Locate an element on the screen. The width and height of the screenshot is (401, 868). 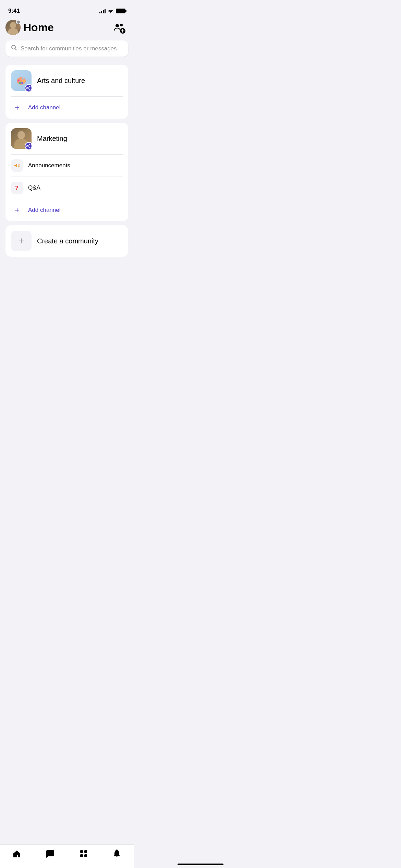
page-title: Home is located at coordinates (38, 27).